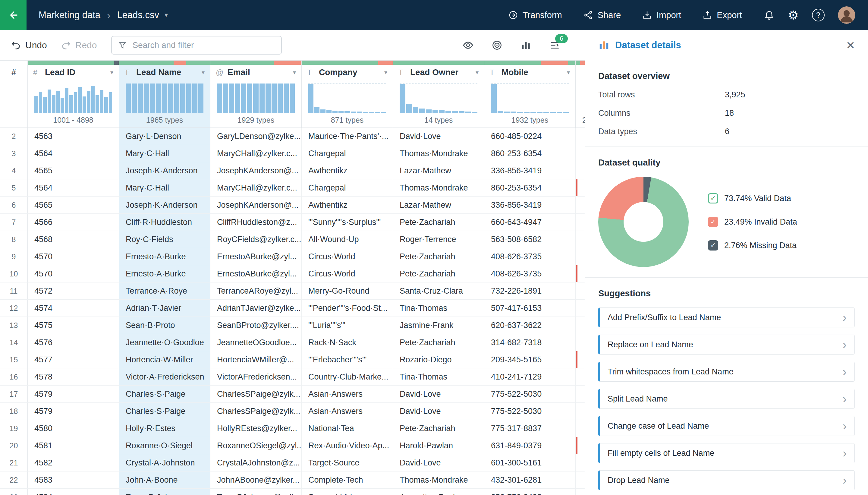 This screenshot has width=868, height=495. What do you see at coordinates (347, 72) in the screenshot?
I see `column-name-row: TCompany▾` at bounding box center [347, 72].